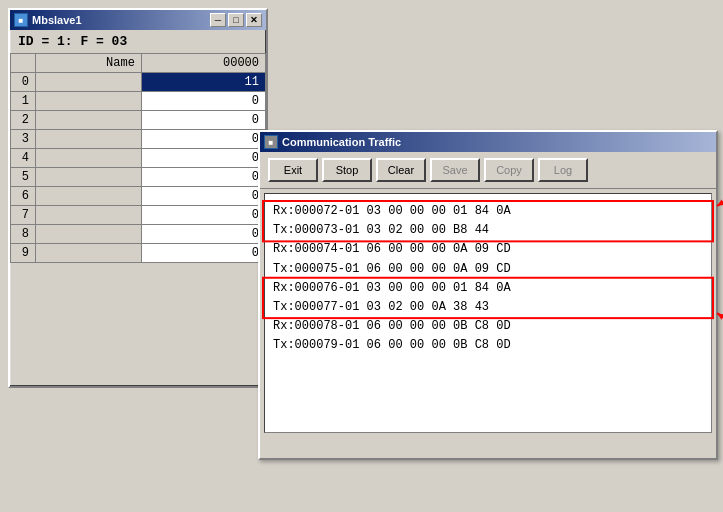 This screenshot has width=723, height=512. I want to click on row-number: 6, so click(24, 196).